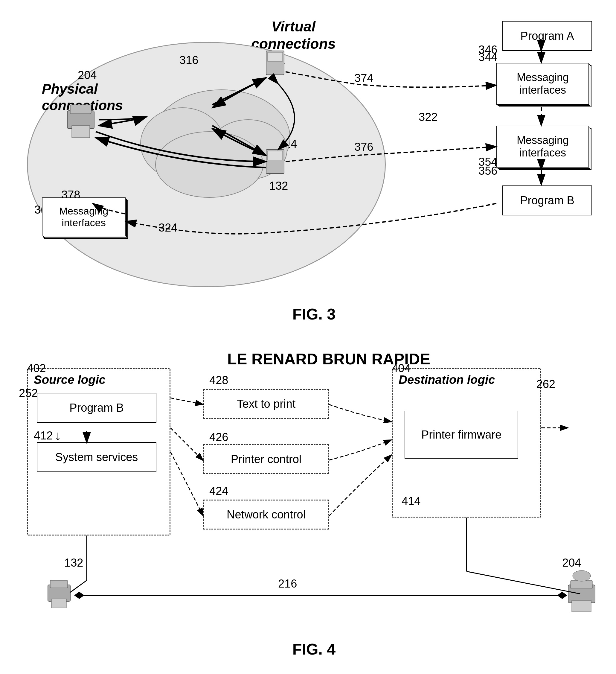  What do you see at coordinates (266, 515) in the screenshot?
I see `network-control-box: Network control` at bounding box center [266, 515].